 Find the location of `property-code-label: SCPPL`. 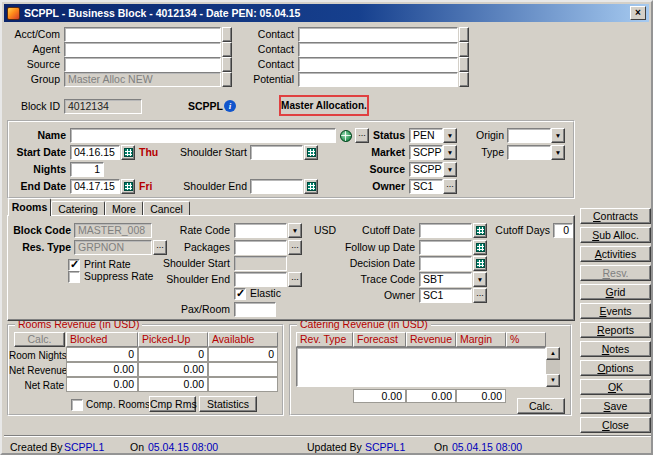

property-code-label: SCPPL is located at coordinates (206, 106).